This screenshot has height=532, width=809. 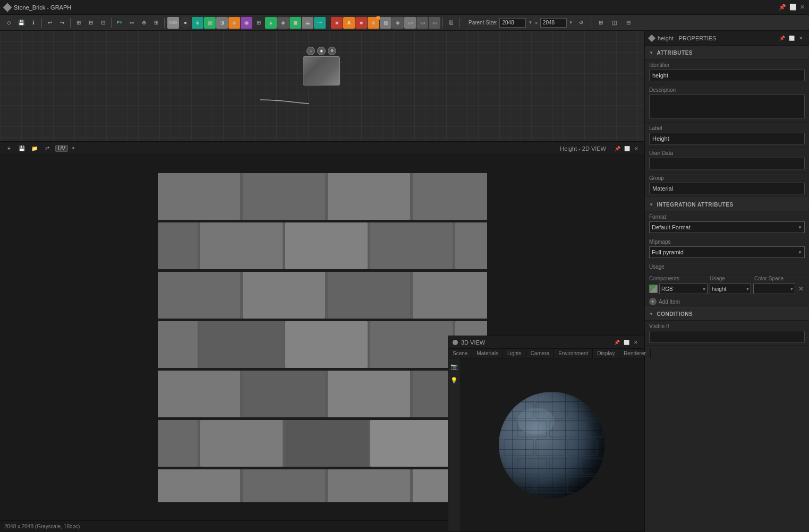 What do you see at coordinates (321, 71) in the screenshot?
I see `node-thumbnail` at bounding box center [321, 71].